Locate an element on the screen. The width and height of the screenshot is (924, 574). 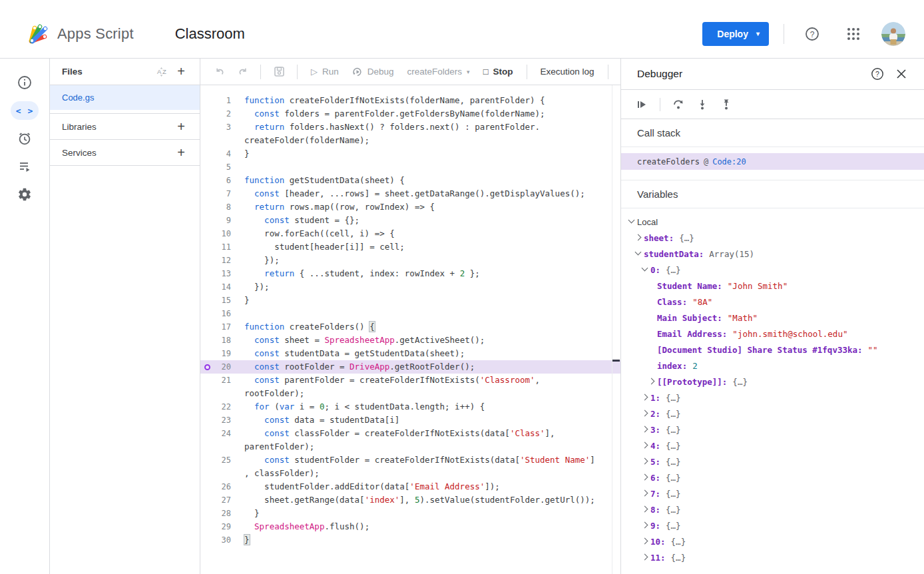
step-into-button is located at coordinates (702, 105).